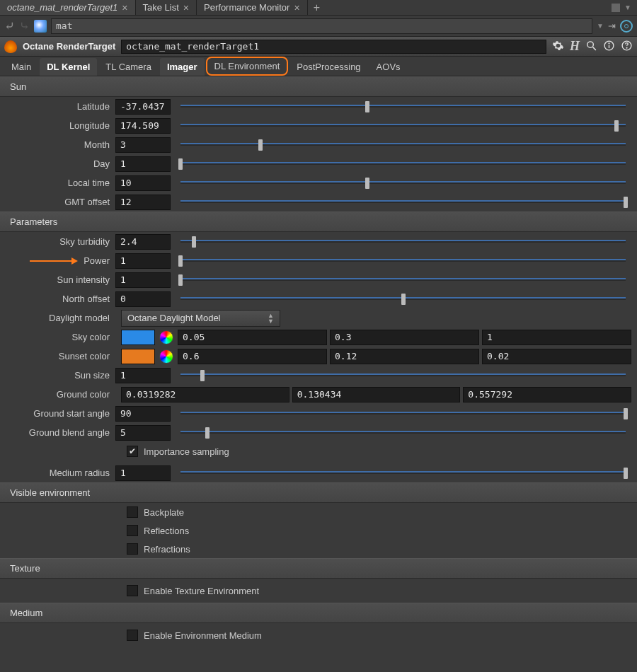 Image resolution: width=637 pixels, height=672 pixels. Describe the element at coordinates (58, 144) in the screenshot. I see `param-label: Month` at that location.